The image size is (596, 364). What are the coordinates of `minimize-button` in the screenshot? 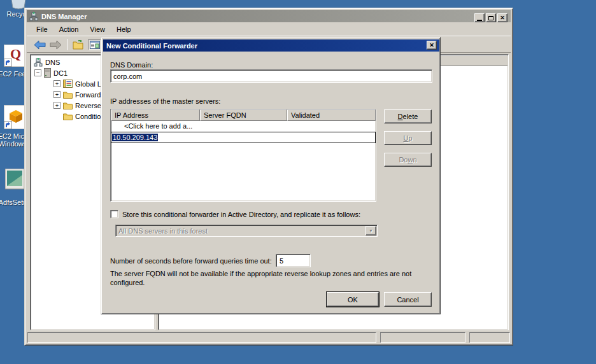 It's located at (479, 18).